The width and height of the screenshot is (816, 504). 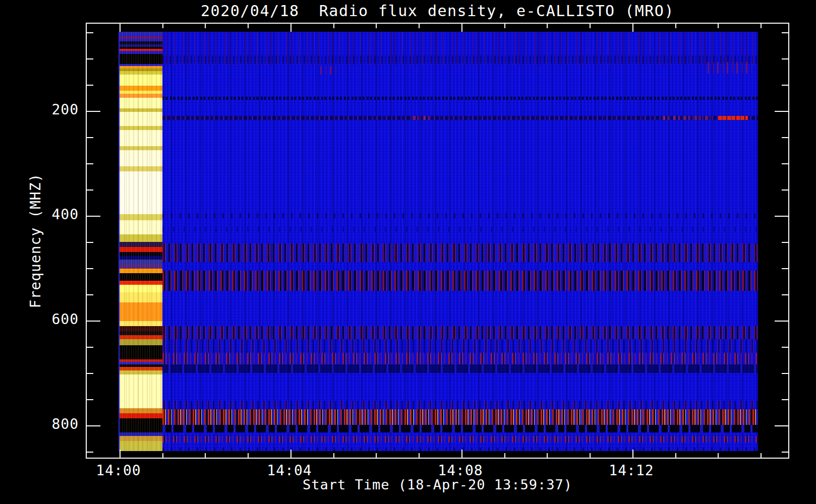 I want to click on startup-burst-column, so click(x=140, y=241).